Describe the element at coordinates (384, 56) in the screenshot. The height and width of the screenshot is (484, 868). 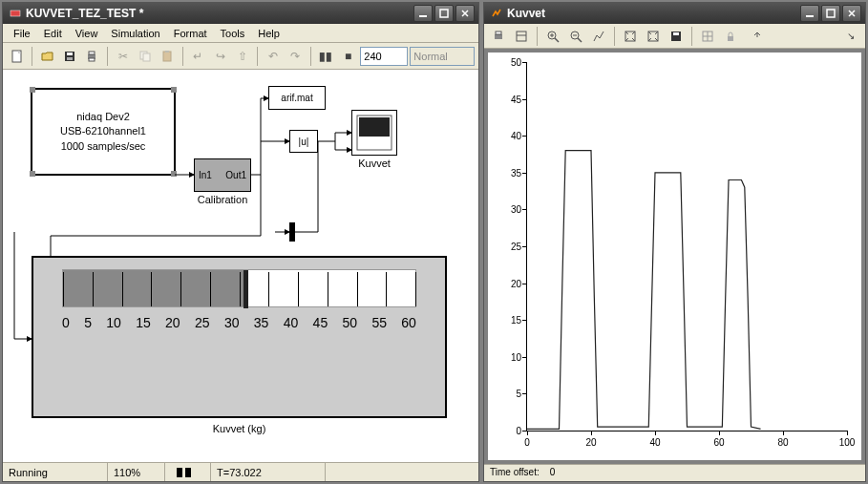
I see `stop-time-input` at that location.